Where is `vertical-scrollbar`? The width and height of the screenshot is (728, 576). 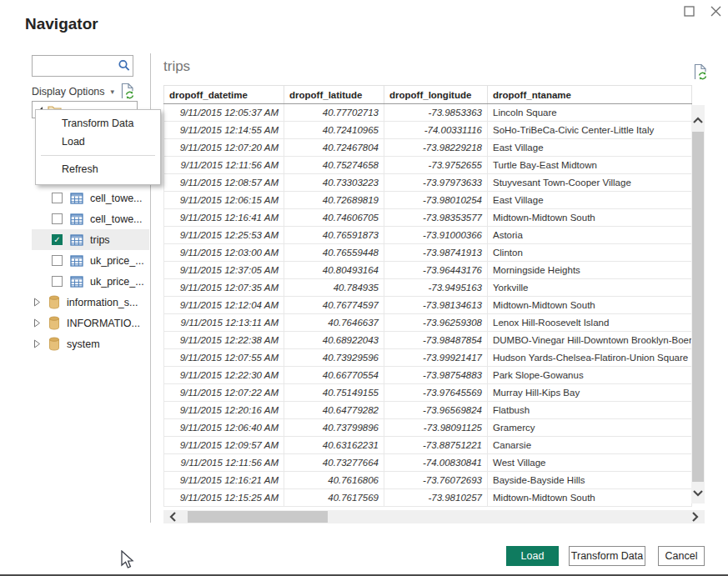
vertical-scrollbar is located at coordinates (698, 304).